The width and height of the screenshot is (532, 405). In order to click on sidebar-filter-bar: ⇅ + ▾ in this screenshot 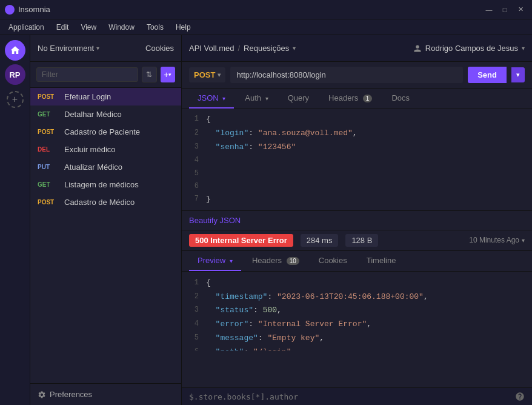, I will do `click(105, 75)`.